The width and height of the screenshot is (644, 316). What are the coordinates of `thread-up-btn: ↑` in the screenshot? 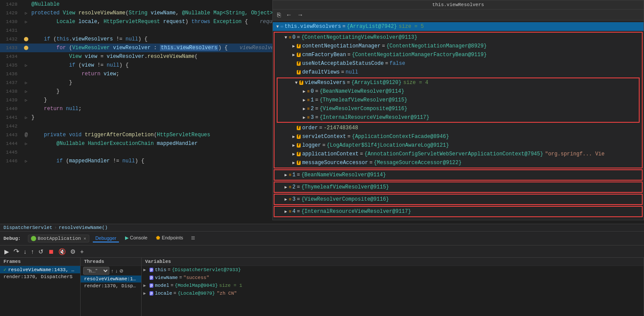 It's located at (112, 271).